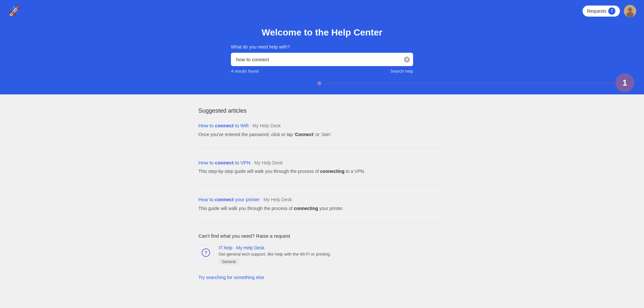 The height and width of the screenshot is (308, 644). Describe the element at coordinates (322, 200) in the screenshot. I see `article-title-printer: How to connect your printer · My Help De…` at that location.